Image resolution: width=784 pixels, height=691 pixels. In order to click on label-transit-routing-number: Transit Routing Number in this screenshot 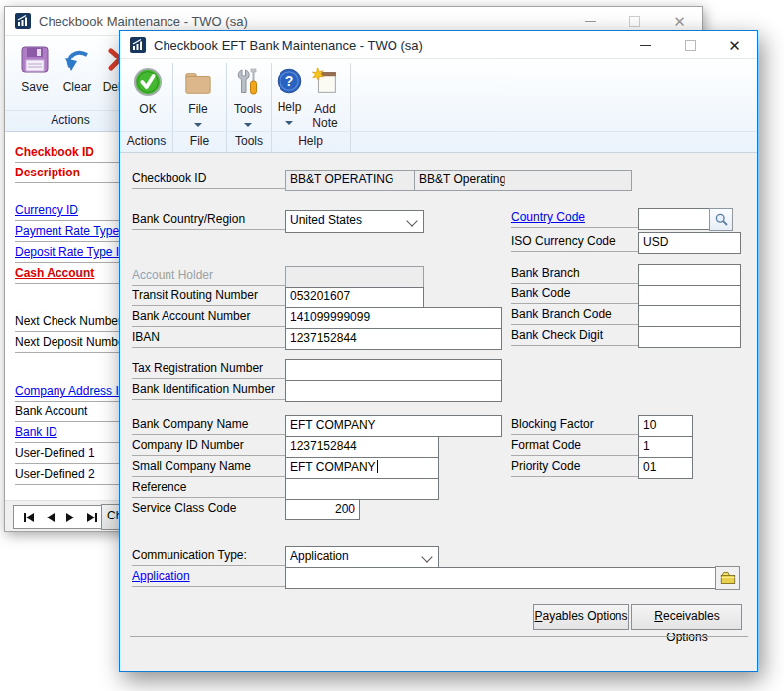, I will do `click(208, 297)`.